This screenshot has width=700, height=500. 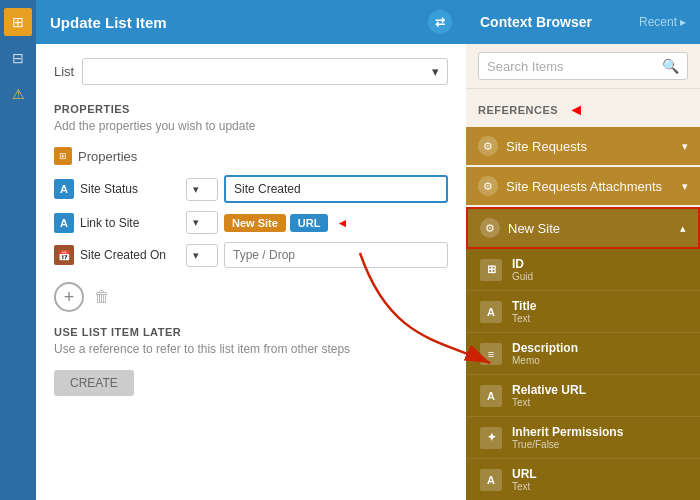 What do you see at coordinates (251, 126) in the screenshot?
I see `properties-desc: Add the properties you wish to update` at bounding box center [251, 126].